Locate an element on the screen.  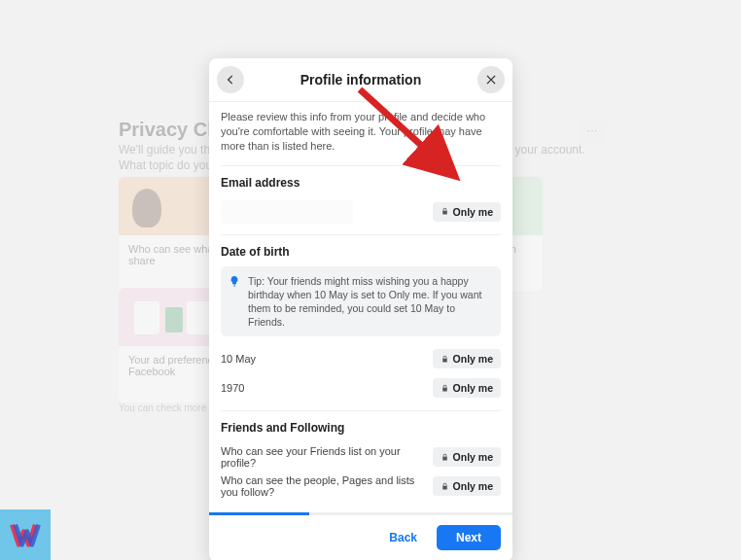
friends-list-question: Who can see your Friends list on your pr… is located at coordinates (327, 457).